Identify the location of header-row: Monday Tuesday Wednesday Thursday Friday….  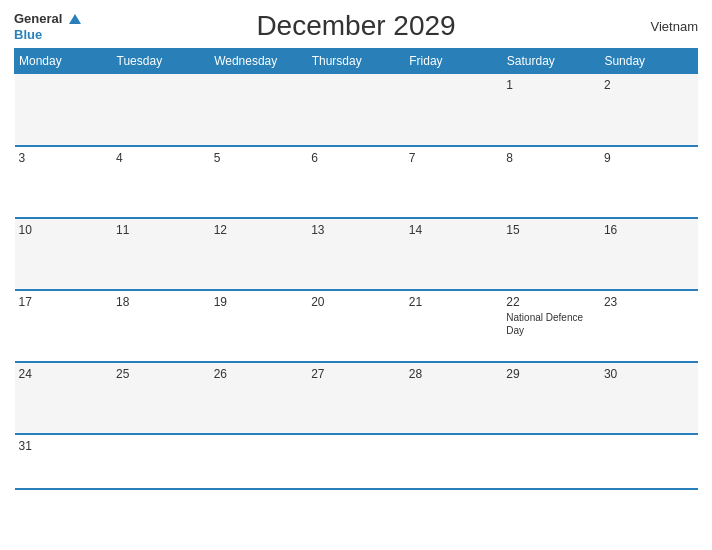
(356, 62).